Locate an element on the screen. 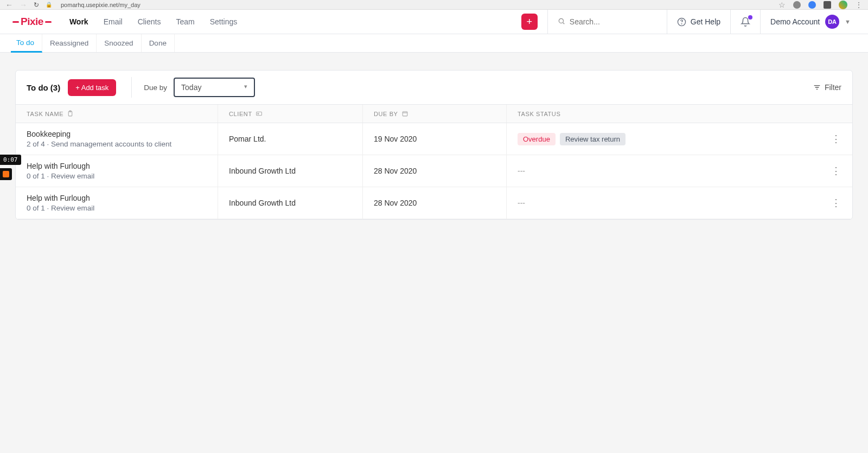 Image resolution: width=868 pixels, height=453 pixels. due-by-selected-value: Today is located at coordinates (191, 87).